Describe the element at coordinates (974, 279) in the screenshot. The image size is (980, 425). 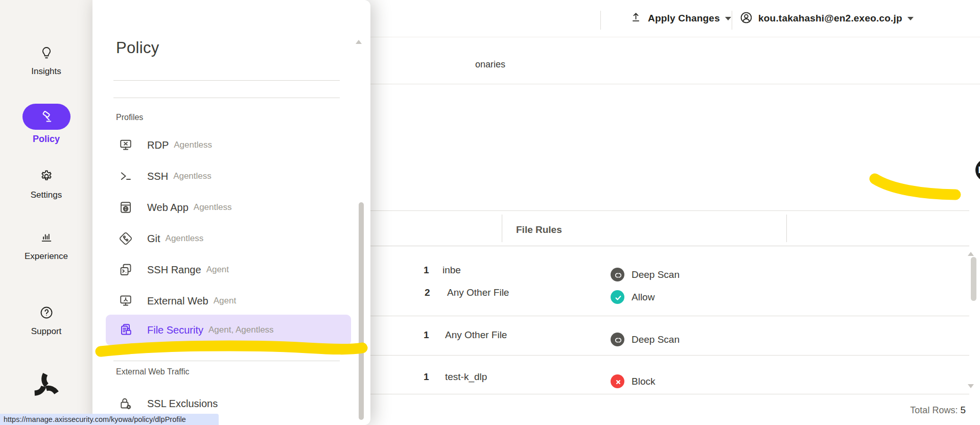
I see `vertical-scrollbar` at that location.